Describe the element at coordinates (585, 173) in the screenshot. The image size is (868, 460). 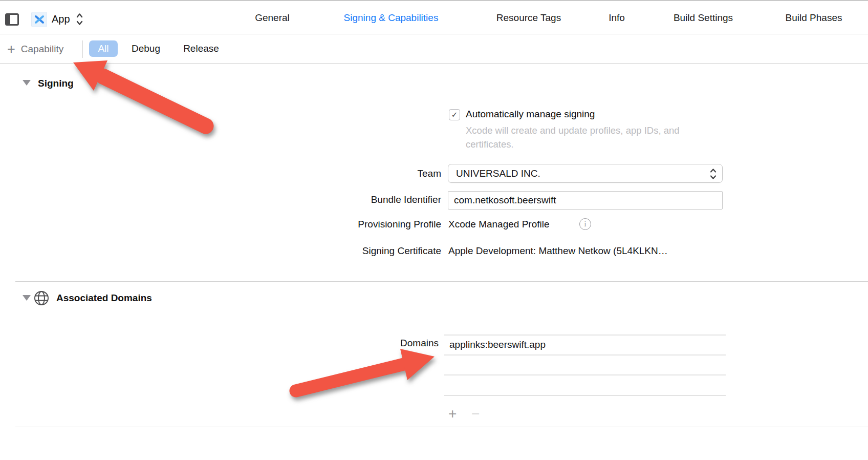
I see `team-select: UNIVERSALD INC.` at that location.